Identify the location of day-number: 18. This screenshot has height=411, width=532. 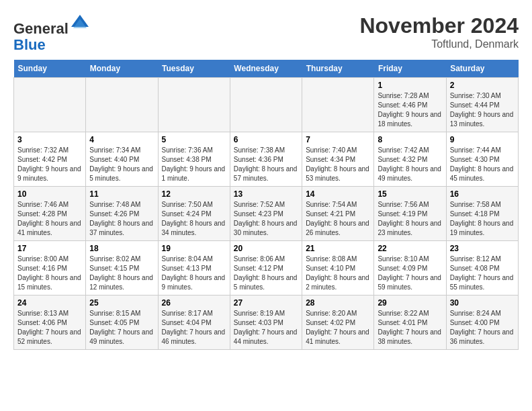
(122, 248).